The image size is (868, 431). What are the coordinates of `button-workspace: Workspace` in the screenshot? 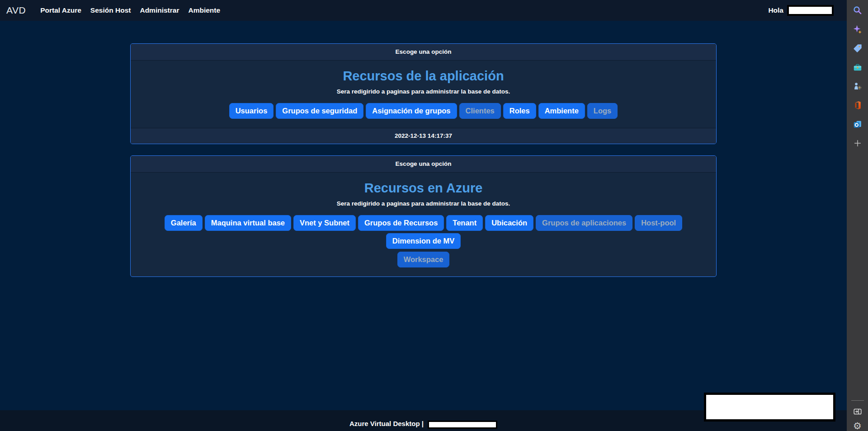 It's located at (424, 259).